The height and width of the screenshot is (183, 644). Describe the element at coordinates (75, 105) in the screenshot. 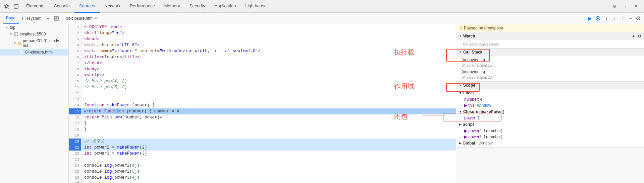

I see `line-number-14: 14` at that location.